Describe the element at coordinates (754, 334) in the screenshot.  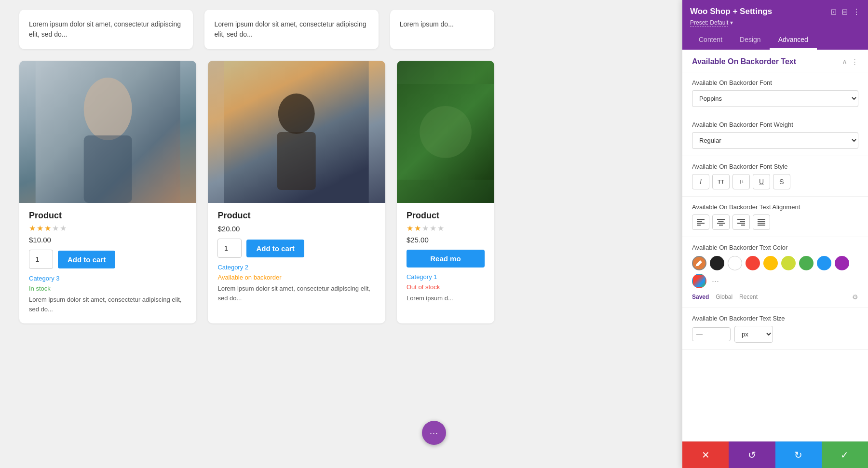
I see `text-size-unit-select: px em rem` at that location.